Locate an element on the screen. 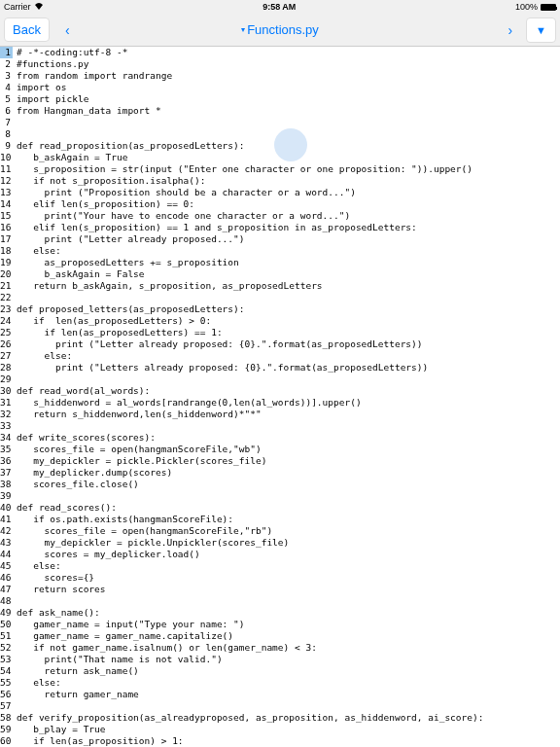  code-line: 58def verify_proposition(as_alreadypropo… is located at coordinates (280, 718).